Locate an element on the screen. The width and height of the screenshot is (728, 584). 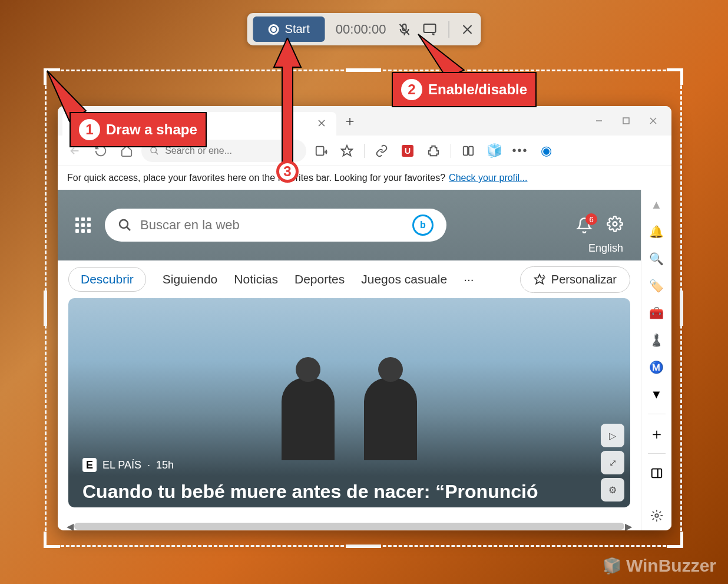
newtab-hero: b 6 English is located at coordinates (349, 225).